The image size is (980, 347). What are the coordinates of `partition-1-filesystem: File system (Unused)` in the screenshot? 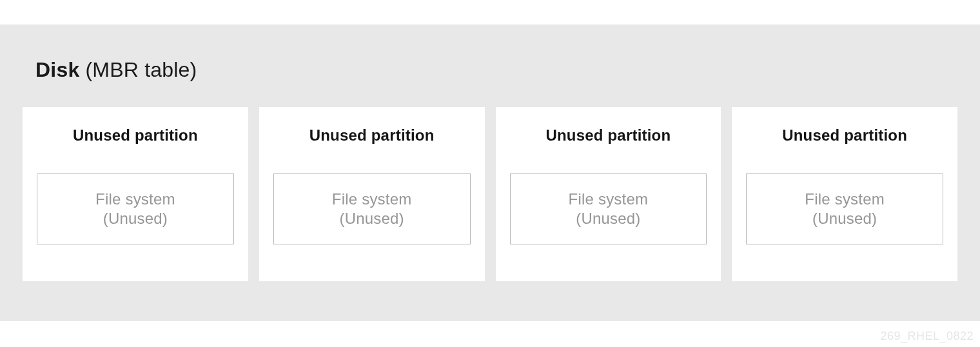 It's located at (135, 209).